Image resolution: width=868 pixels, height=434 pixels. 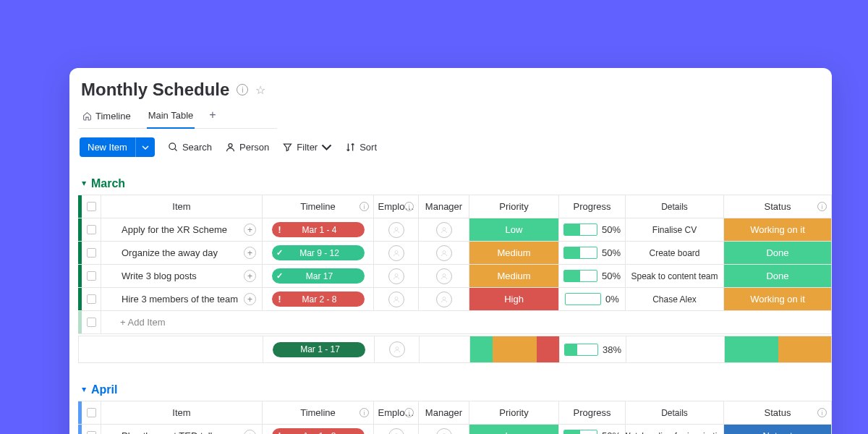 What do you see at coordinates (454, 276) in the screenshot?
I see `table-row: Write 3 blog posts+ ✓Mar 17 Medium 50% S…` at bounding box center [454, 276].